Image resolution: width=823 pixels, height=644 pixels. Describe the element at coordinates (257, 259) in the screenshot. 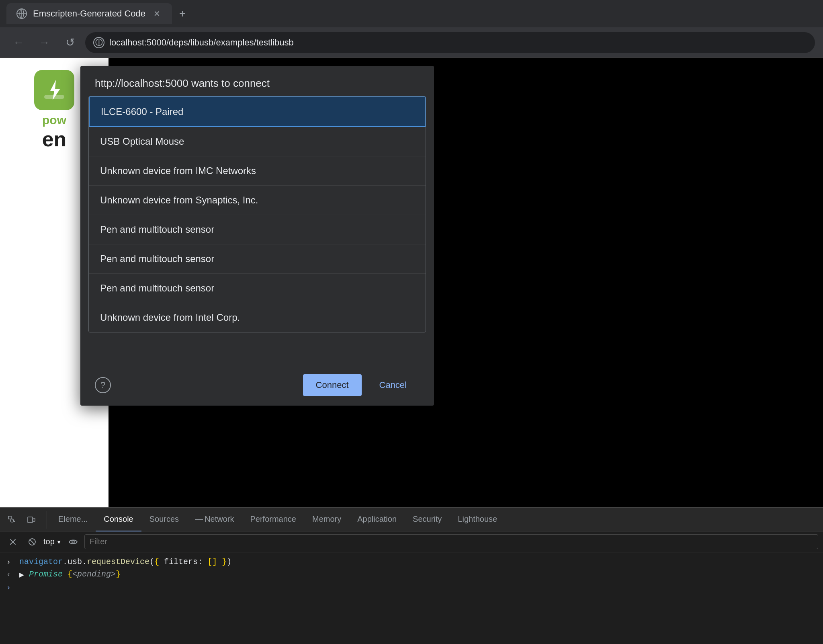

I see `device-item-5: Pen and multitouch sensor` at that location.